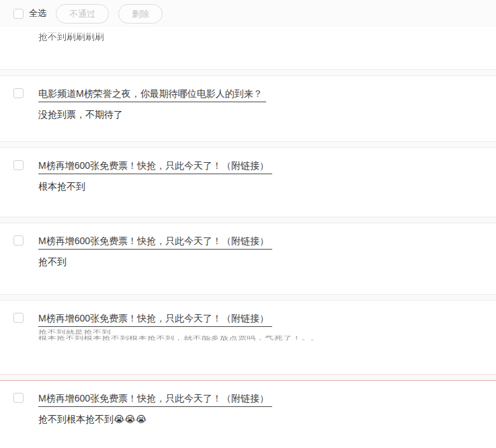 Image resolution: width=496 pixels, height=448 pixels. I want to click on row-content: M榜再增600张免费票！快抢，只此今天了！（附链接） 抢不到就是抢不到根本抢不到…, so click(267, 326).